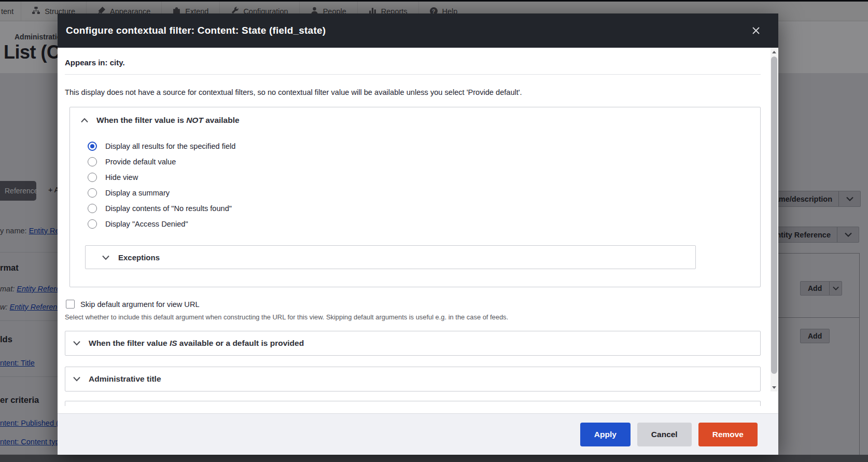  I want to click on close-icon, so click(756, 31).